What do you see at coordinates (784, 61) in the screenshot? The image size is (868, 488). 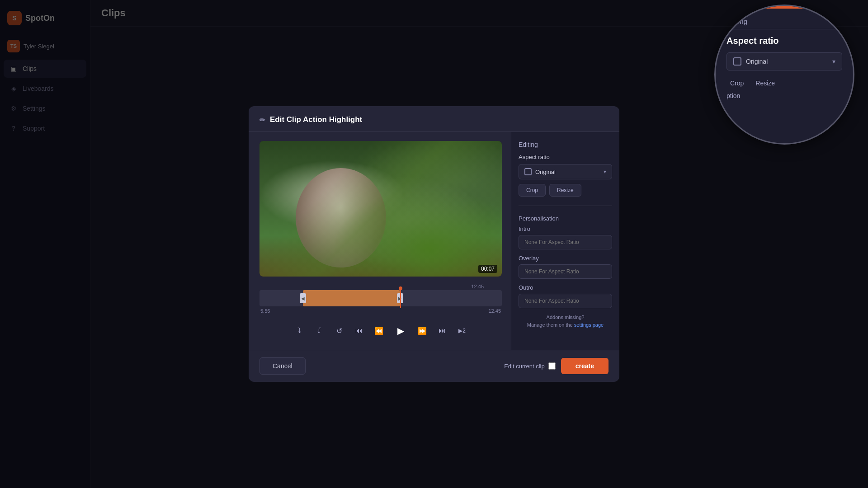 I see `zoom-aspect-select: Original ▾` at bounding box center [784, 61].